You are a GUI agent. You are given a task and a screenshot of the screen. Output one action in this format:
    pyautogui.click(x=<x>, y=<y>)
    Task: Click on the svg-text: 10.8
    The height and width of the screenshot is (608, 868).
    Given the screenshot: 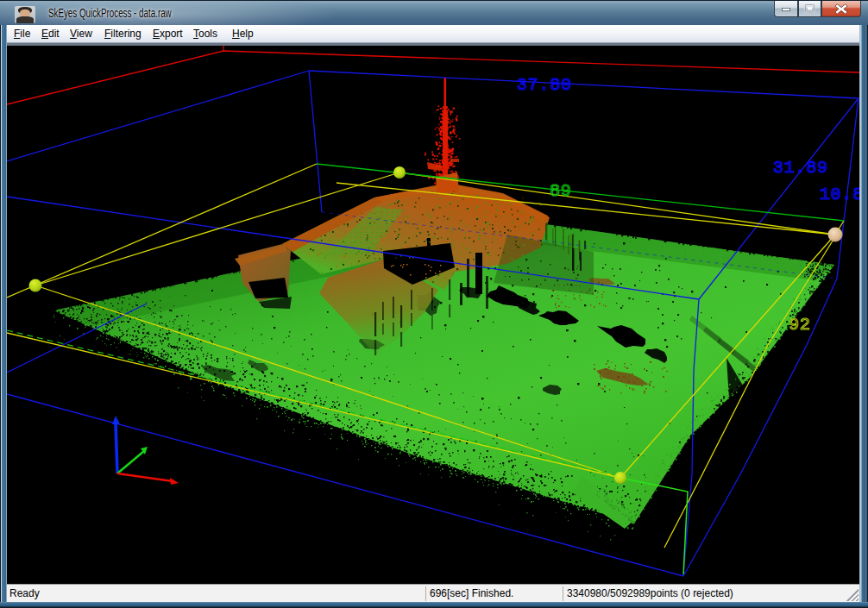 What is the action you would take?
    pyautogui.click(x=840, y=195)
    